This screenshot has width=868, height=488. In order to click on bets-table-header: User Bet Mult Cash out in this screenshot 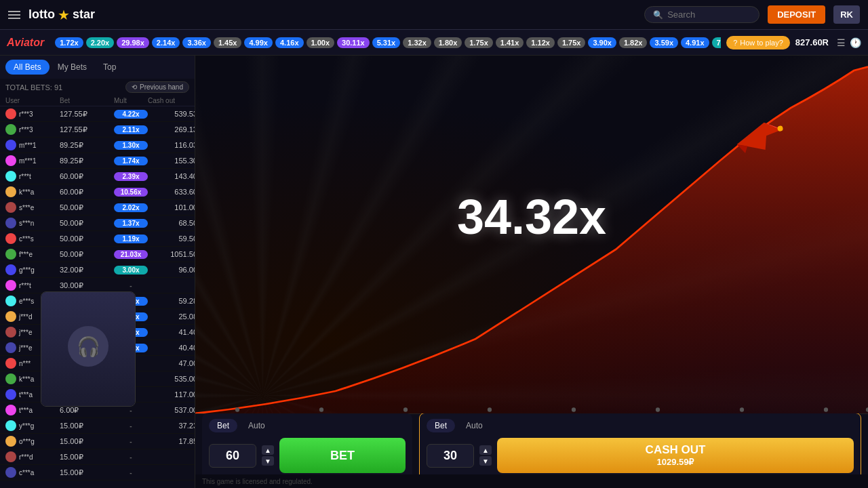, I will do `click(98, 101)`.